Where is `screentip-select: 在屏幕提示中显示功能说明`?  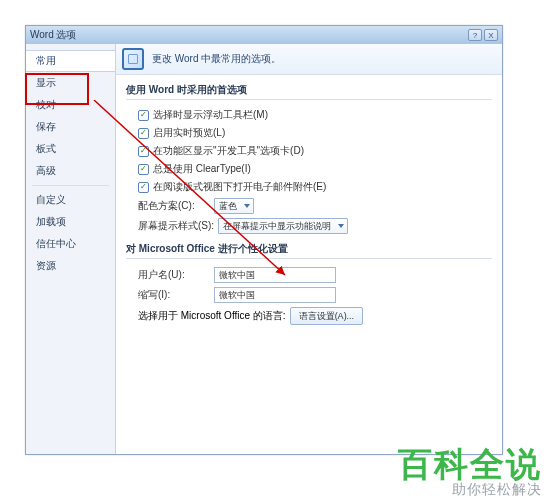 screentip-select: 在屏幕提示中显示功能说明 is located at coordinates (283, 226).